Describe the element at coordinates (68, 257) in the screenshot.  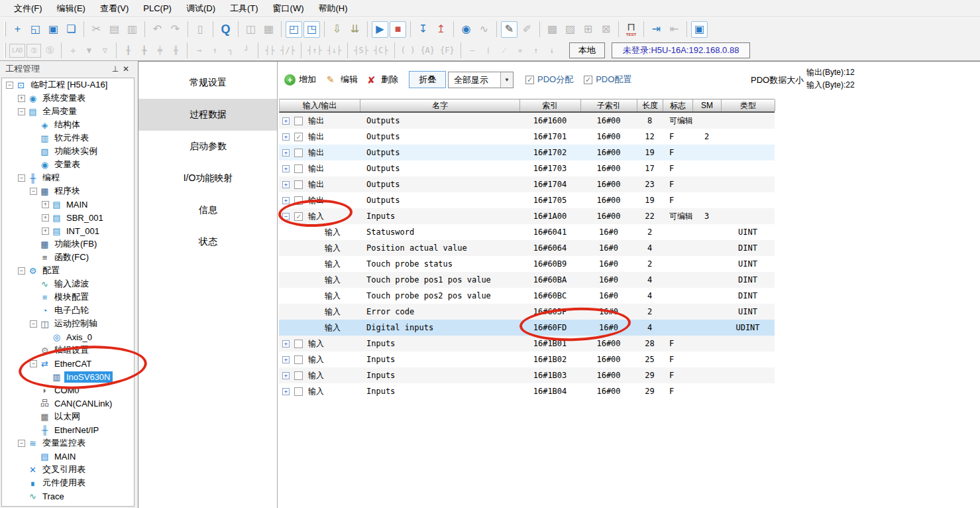
I see `tree-item-function-fc: ≡函数(FC)` at that location.